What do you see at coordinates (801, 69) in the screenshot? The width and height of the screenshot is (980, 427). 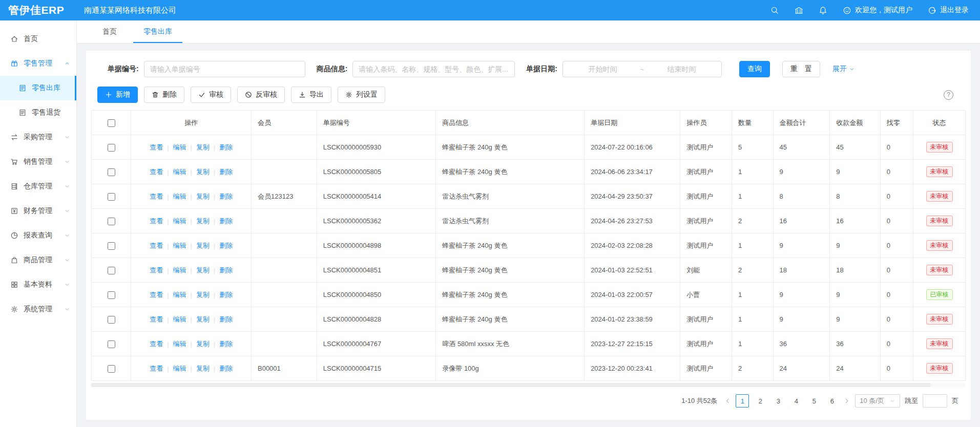 I see `reset-button: 重 置` at bounding box center [801, 69].